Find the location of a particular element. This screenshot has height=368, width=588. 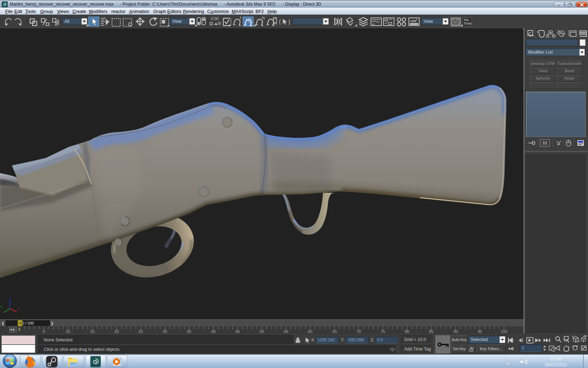

svg-text: Tools is located at coordinates (468, 23).